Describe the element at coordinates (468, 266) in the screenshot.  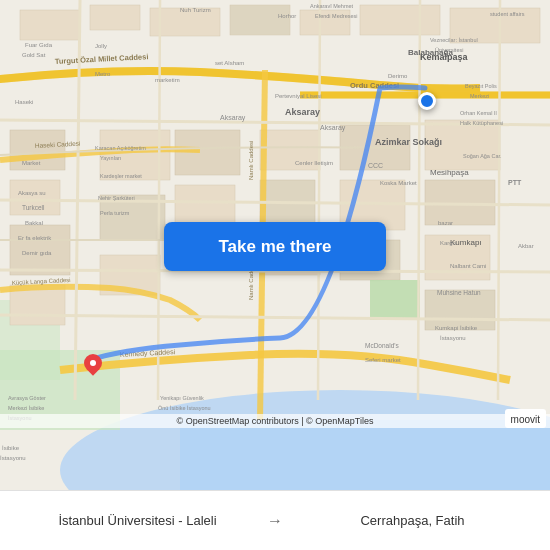
I see `svg-text: Nalbant Cami` at that location.